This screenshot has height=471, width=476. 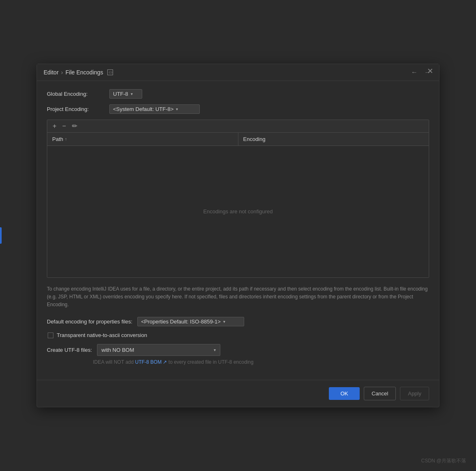 I want to click on encoding-header-label: Encoding, so click(x=254, y=139).